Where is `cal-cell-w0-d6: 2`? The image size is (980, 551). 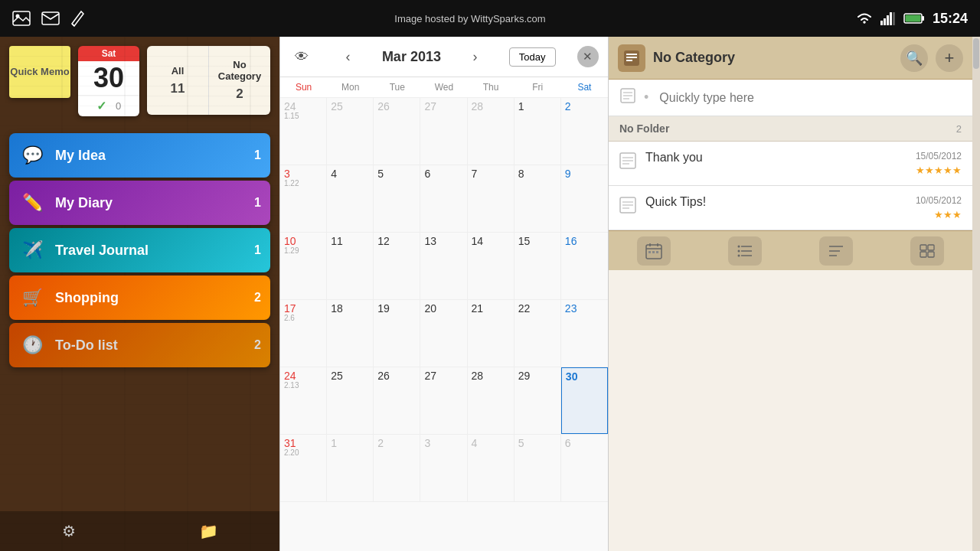
cal-cell-w0-d6: 2 is located at coordinates (585, 132).